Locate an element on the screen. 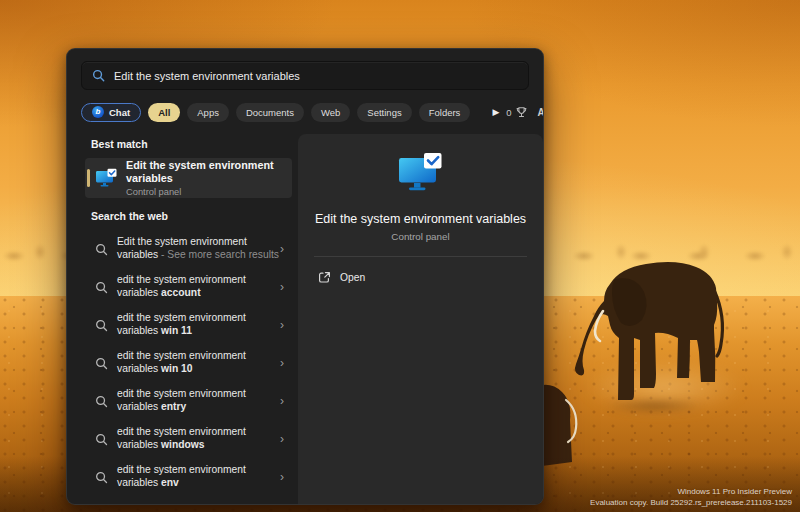 The image size is (800, 512). result-line1: Edit the system environment is located at coordinates (198, 242).